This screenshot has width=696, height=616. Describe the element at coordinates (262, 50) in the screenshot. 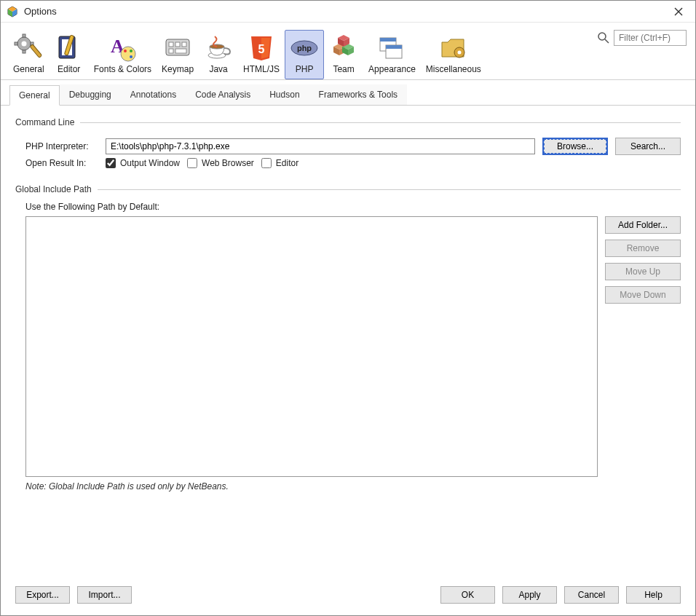

I see `svg-text: 5` at that location.